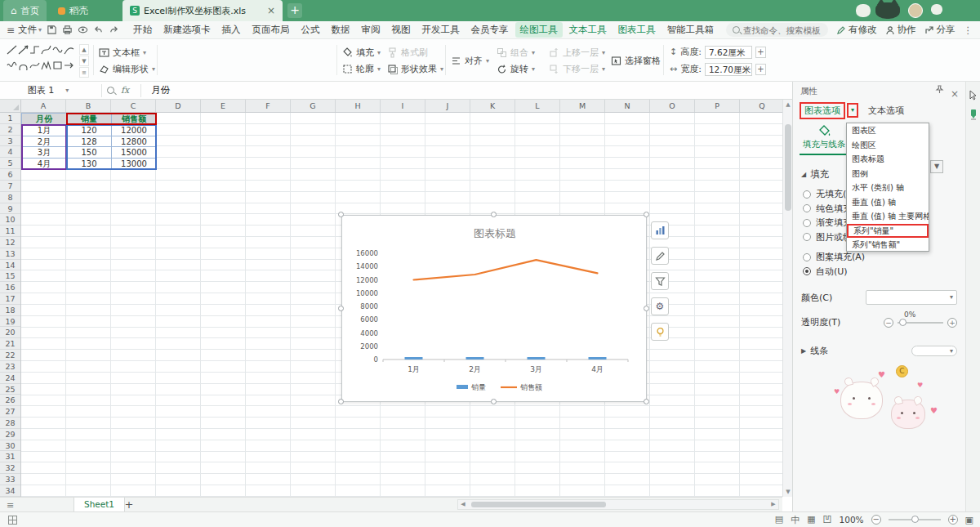 The height and width of the screenshot is (527, 980). What do you see at coordinates (10, 288) in the screenshot?
I see `row-header-16: 16` at bounding box center [10, 288].